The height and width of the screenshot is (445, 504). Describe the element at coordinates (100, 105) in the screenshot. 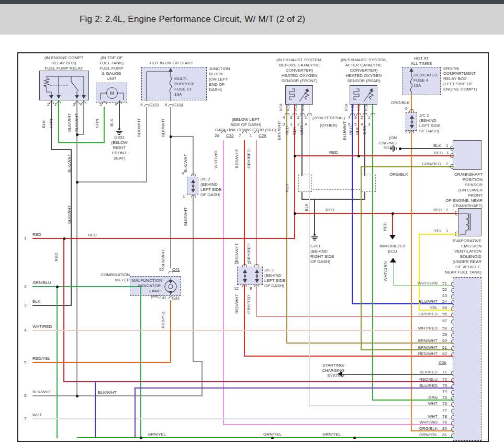

I see `pin-number-label: 5` at that location.